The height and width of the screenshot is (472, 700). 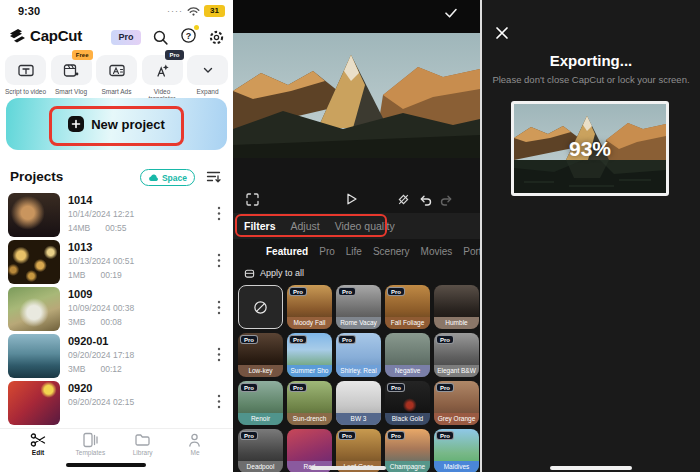 I want to click on help-icon: ?, so click(x=188, y=38).